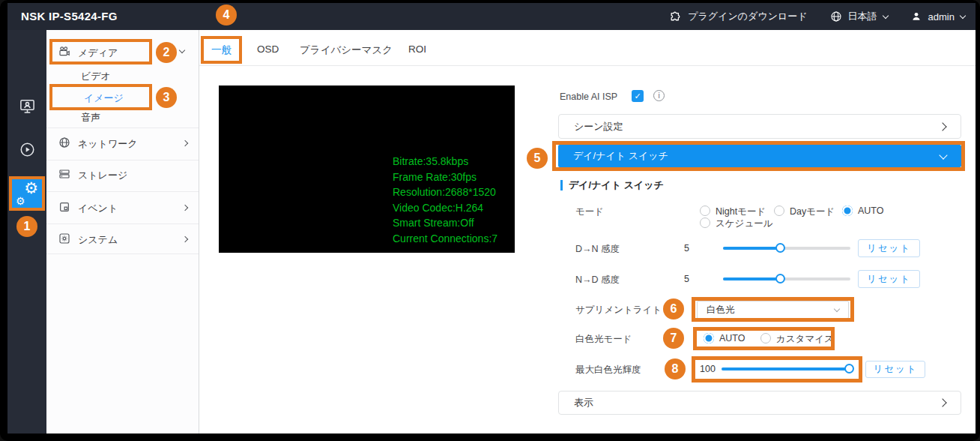  What do you see at coordinates (938, 16) in the screenshot?
I see `user-menu: admin` at bounding box center [938, 16].